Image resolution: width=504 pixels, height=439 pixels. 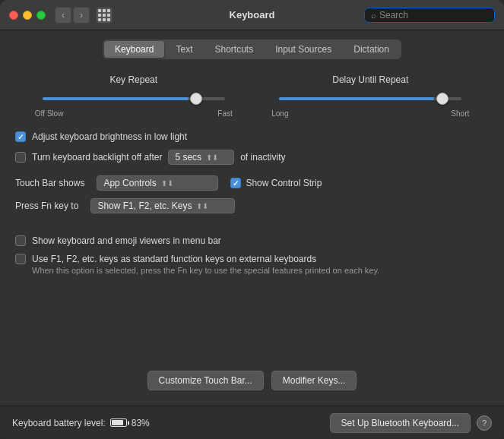 I want to click on show-control-strip-label: Show Control Strip, so click(x=284, y=183).